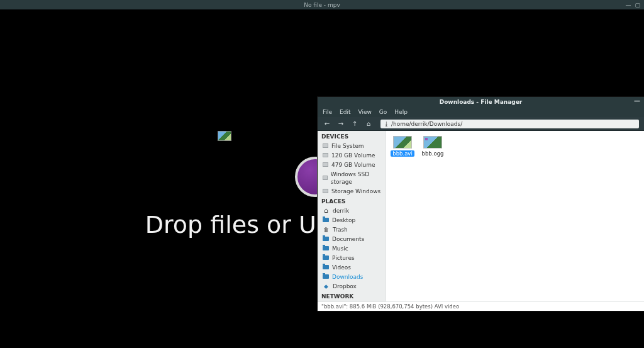  I want to click on fm-toolbar: ← → ↑ ⌂ ⭳/home/derrik/Downloads/, so click(480, 124).